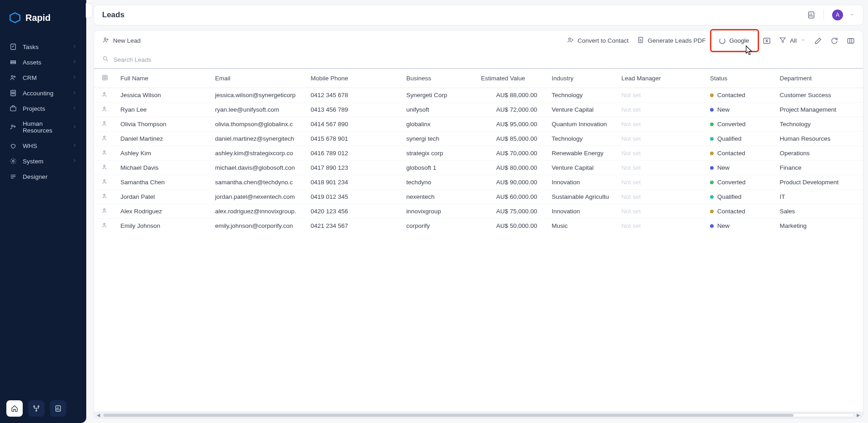 This screenshot has width=868, height=423. Describe the element at coordinates (43, 146) in the screenshot. I see `sidebar-item-whs: WHS` at that location.